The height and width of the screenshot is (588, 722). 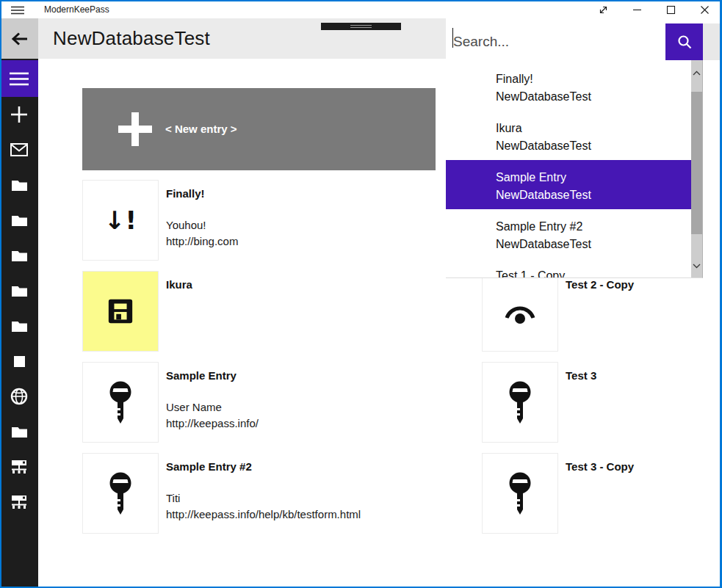 I want to click on search-button, so click(x=685, y=42).